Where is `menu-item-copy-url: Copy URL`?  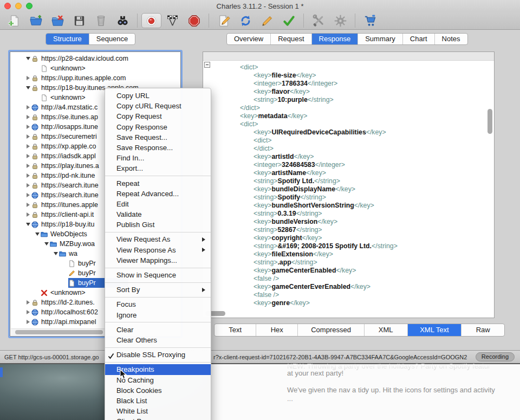
menu-item-copy-url: Copy URL is located at coordinates (158, 95).